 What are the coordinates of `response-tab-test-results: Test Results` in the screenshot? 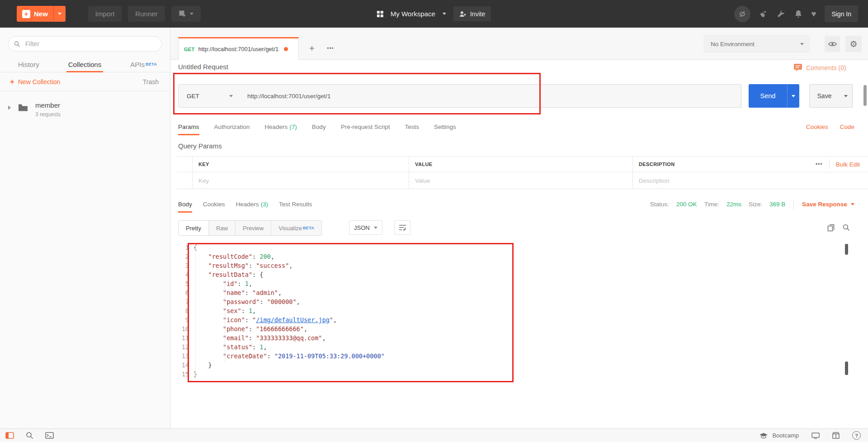 It's located at (296, 204).